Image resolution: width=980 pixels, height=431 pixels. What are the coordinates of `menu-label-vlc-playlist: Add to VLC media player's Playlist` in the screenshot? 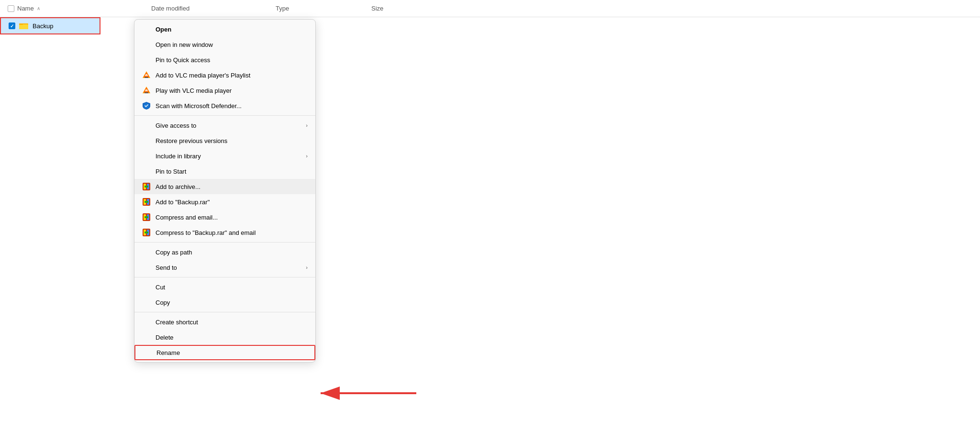 It's located at (232, 76).